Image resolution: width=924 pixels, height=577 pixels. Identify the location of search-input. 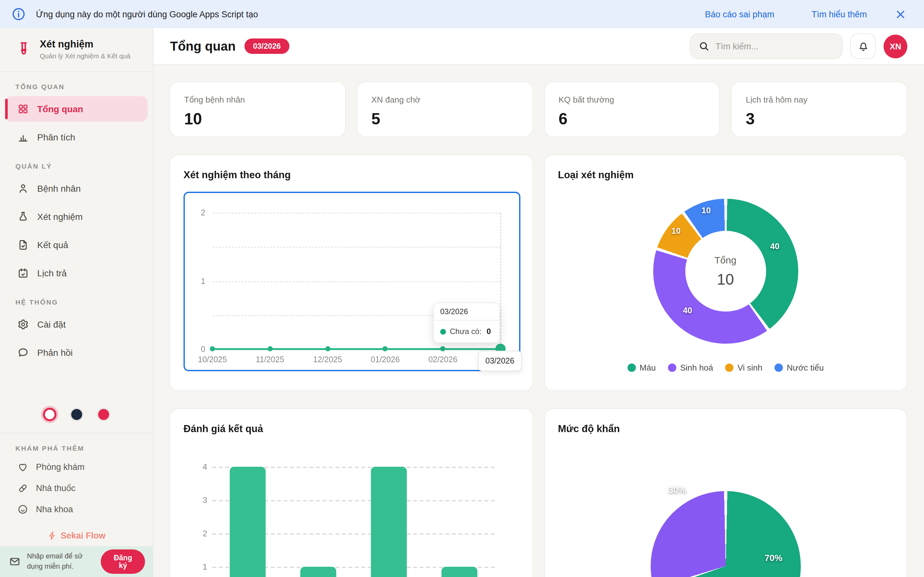
(770, 46).